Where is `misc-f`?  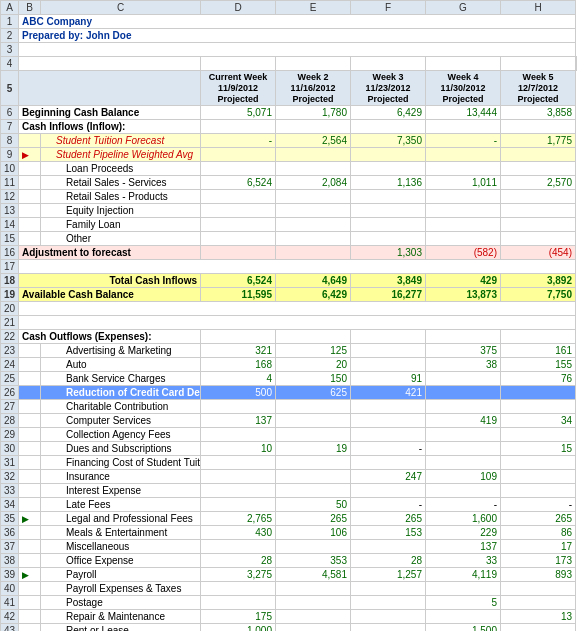 misc-f is located at coordinates (388, 547).